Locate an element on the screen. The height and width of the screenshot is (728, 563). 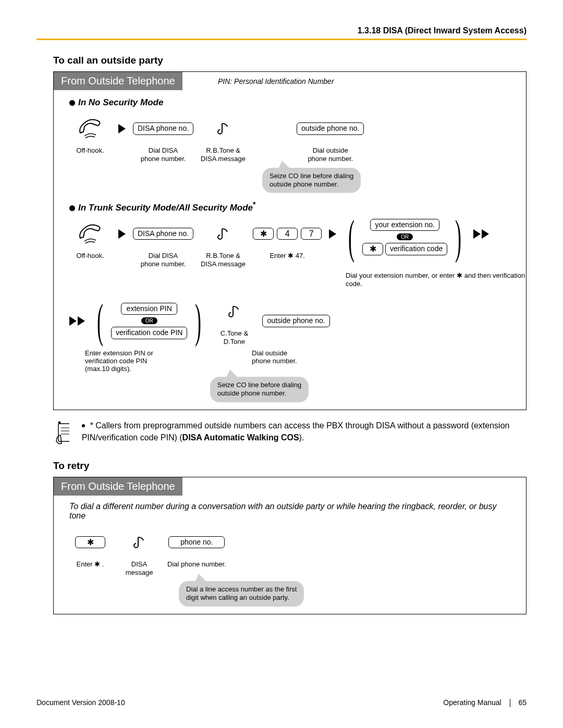
mode2-label: In Trunk Security Mode/All Security Mode is located at coordinates (166, 207).